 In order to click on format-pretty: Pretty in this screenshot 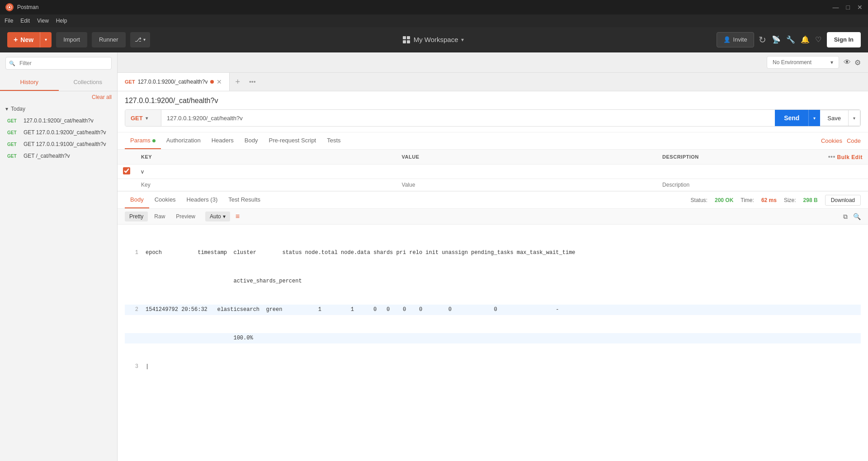, I will do `click(137, 216)`.